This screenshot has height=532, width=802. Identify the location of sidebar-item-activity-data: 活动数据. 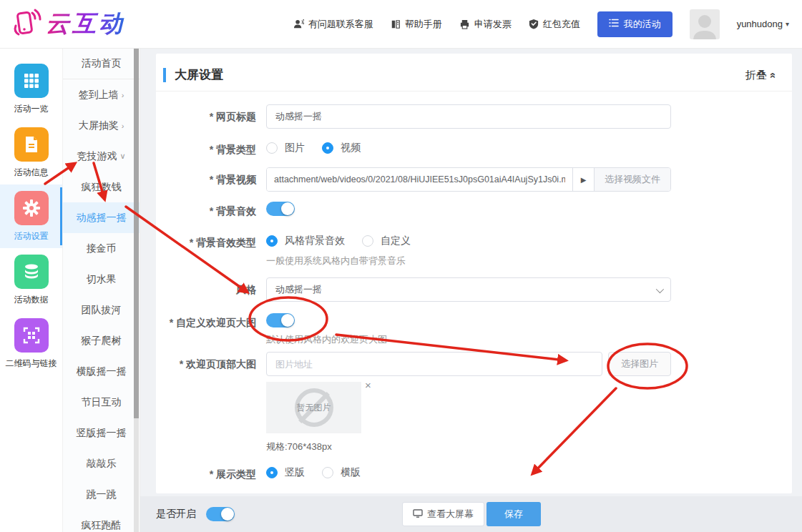
(31, 280).